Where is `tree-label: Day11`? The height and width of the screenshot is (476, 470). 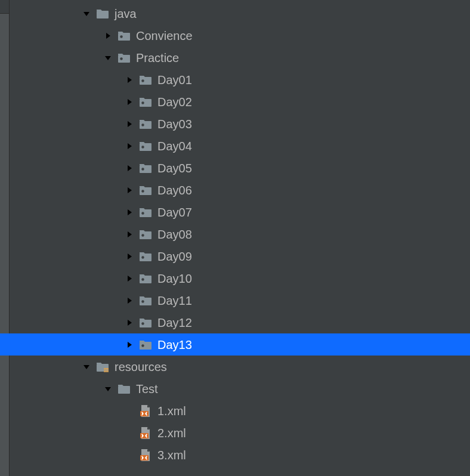
tree-label: Day11 is located at coordinates (175, 301).